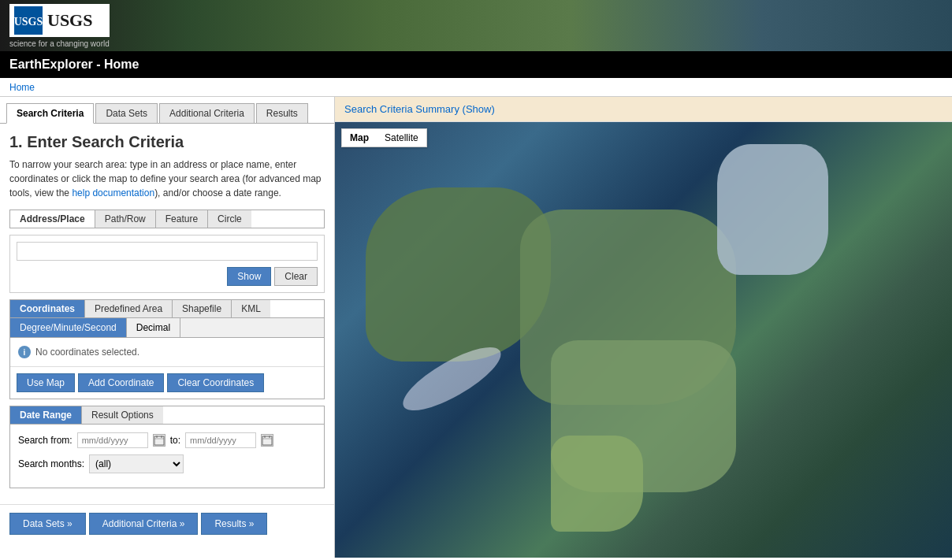 This screenshot has height=560, width=952. Describe the element at coordinates (167, 353) in the screenshot. I see `no-coords-message: i No coordinates selected.` at that location.